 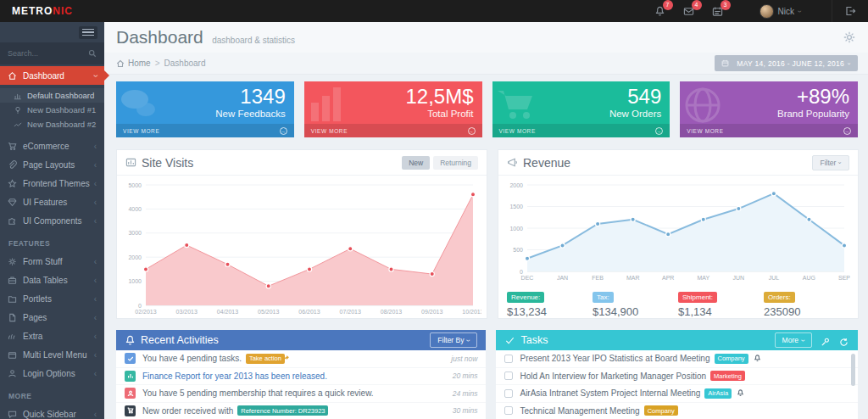 What do you see at coordinates (53, 221) in the screenshot?
I see `sidebar-item-label: UI Components` at bounding box center [53, 221].